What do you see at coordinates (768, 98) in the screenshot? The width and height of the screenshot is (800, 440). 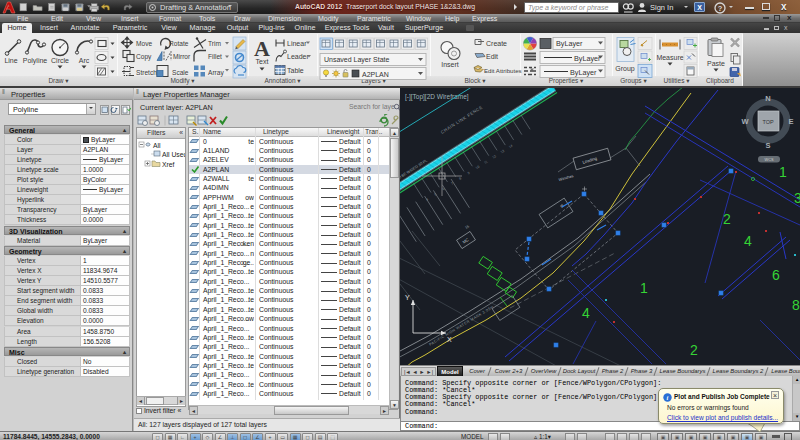 I see `svg-text: N` at bounding box center [768, 98].